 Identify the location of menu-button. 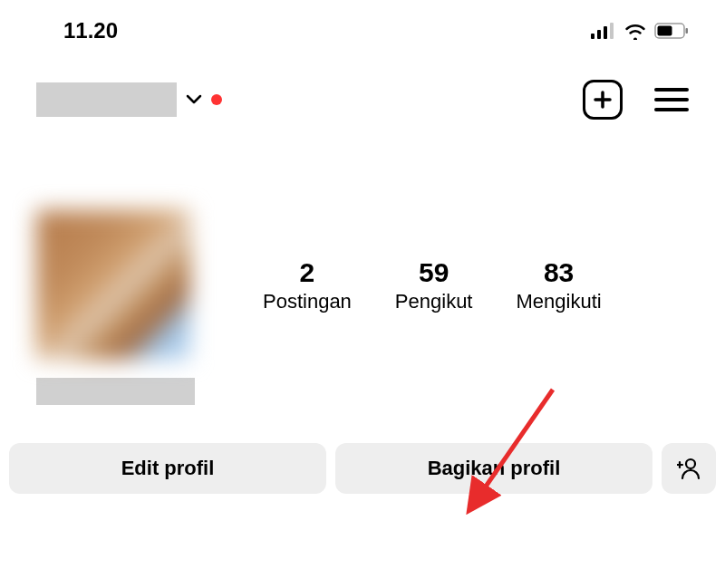
(672, 100).